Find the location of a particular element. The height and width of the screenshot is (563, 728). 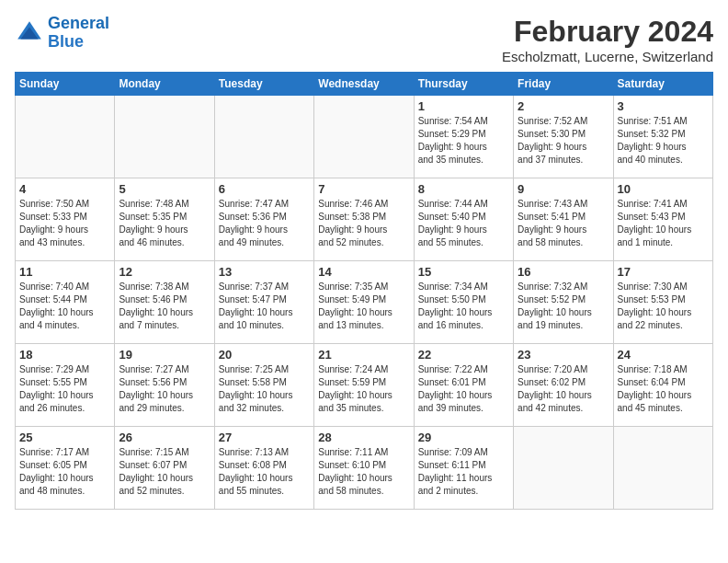

logo-text: General Blue is located at coordinates (79, 33).